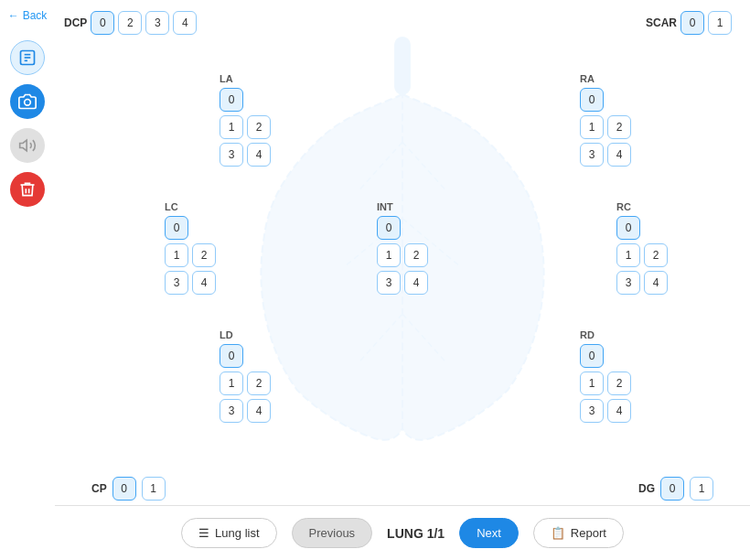  I want to click on lc-btn-0: 0, so click(177, 228).